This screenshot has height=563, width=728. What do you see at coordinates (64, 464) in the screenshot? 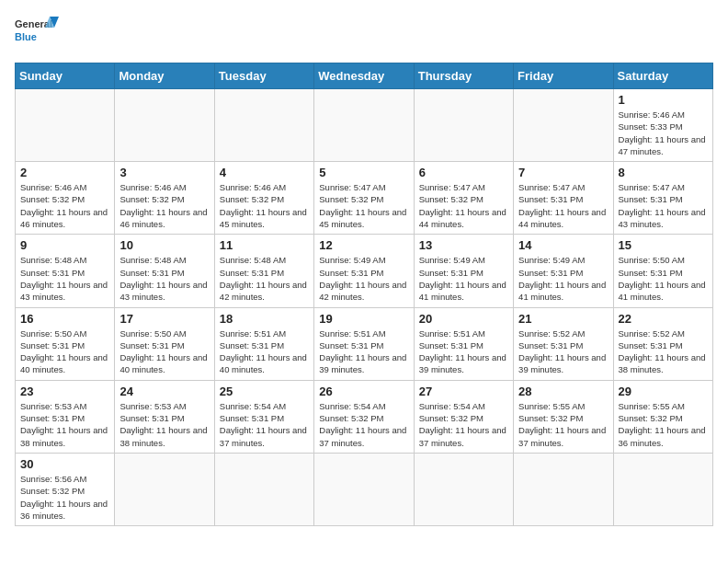
I see `day-number: 30` at bounding box center [64, 464].